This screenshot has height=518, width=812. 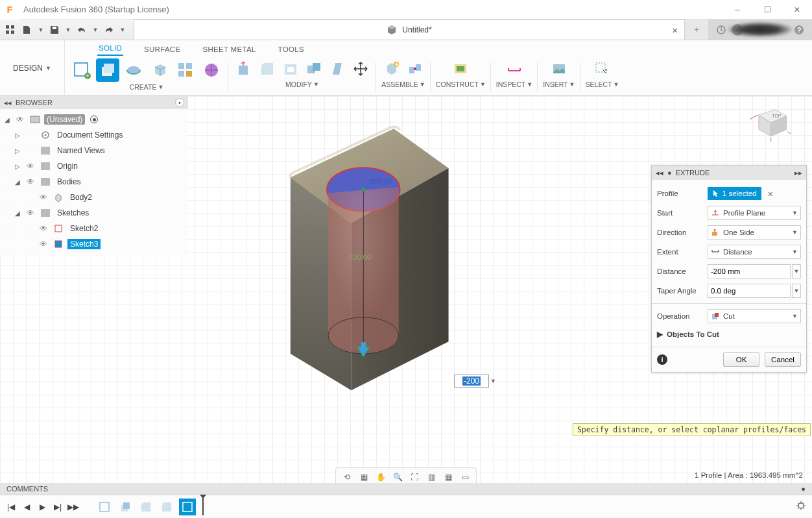 I want to click on save-menu-caret: ▼, so click(x=68, y=30).